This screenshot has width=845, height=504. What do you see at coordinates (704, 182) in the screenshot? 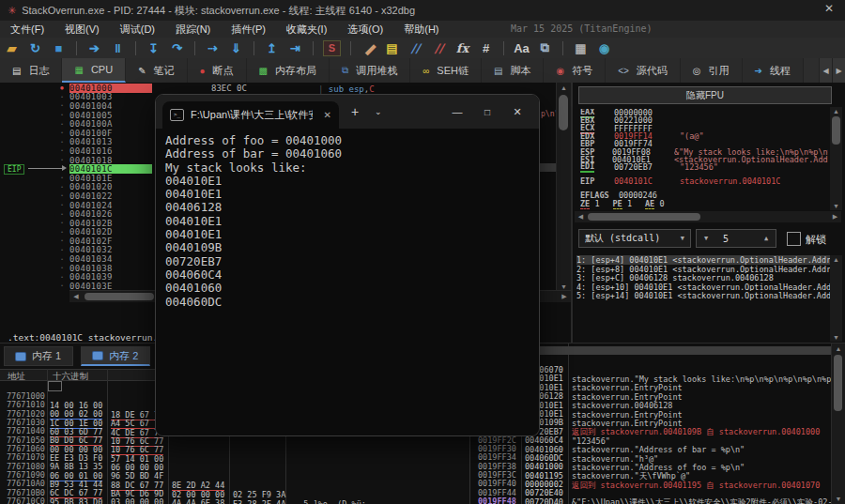
I see `eip-register-row: EIP 0040101C stackoverrun.0040101C` at bounding box center [704, 182].